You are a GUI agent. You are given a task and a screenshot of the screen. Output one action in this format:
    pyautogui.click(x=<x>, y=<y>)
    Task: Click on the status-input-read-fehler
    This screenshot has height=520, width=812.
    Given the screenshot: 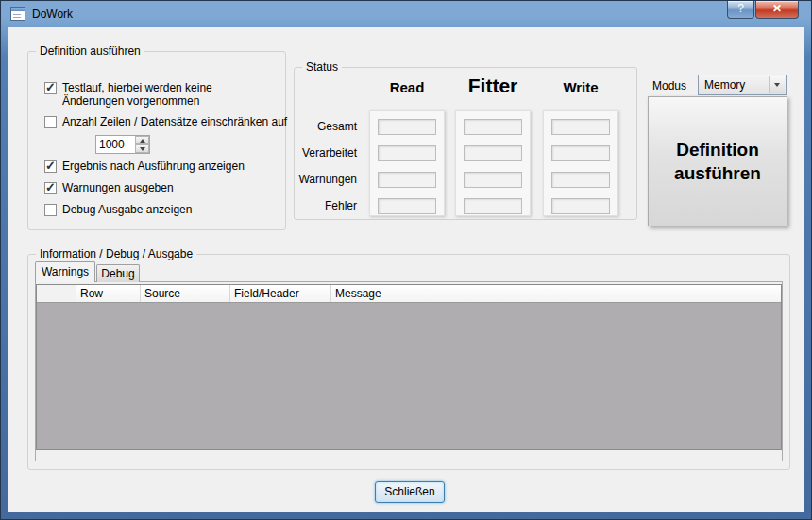 What is the action you would take?
    pyautogui.click(x=407, y=206)
    